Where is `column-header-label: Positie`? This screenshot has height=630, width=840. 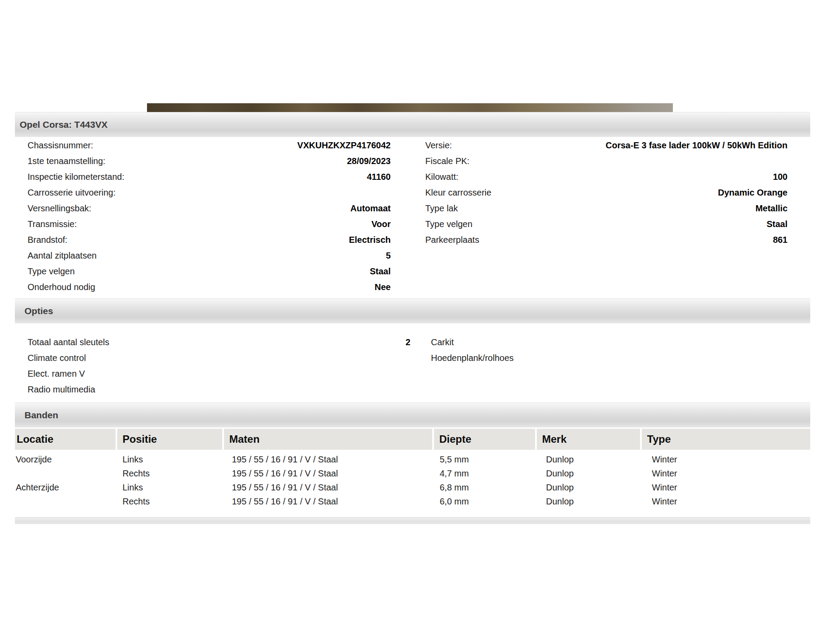
column-header-label: Positie is located at coordinates (137, 439).